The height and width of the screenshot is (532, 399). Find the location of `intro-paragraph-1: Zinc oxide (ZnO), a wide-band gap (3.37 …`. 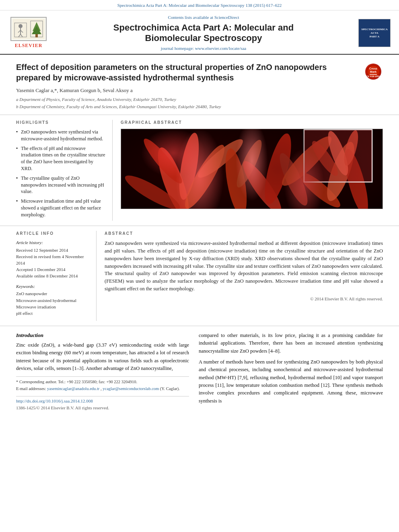

intro-paragraph-1: Zinc oxide (ZnO), a wide-band gap (3.37 … is located at coordinates (103, 357).